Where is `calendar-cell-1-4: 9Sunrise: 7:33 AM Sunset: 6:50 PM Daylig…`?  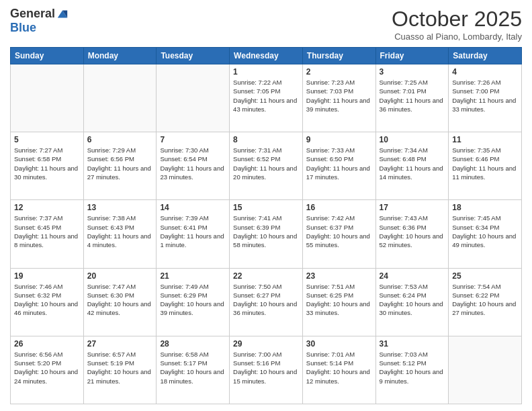 calendar-cell-1-4: 9Sunrise: 7:33 AM Sunset: 6:50 PM Daylig… is located at coordinates (339, 167).